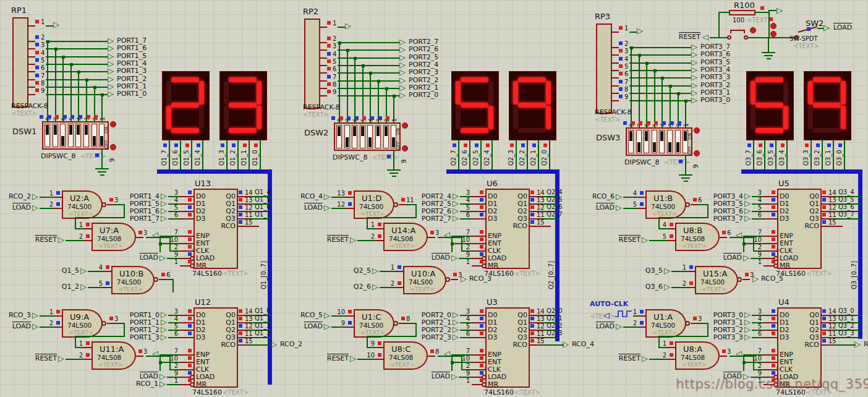 This screenshot has height=397, width=868. What do you see at coordinates (20, 62) in the screenshot?
I see `resistor-pack-RP1` at bounding box center [20, 62].